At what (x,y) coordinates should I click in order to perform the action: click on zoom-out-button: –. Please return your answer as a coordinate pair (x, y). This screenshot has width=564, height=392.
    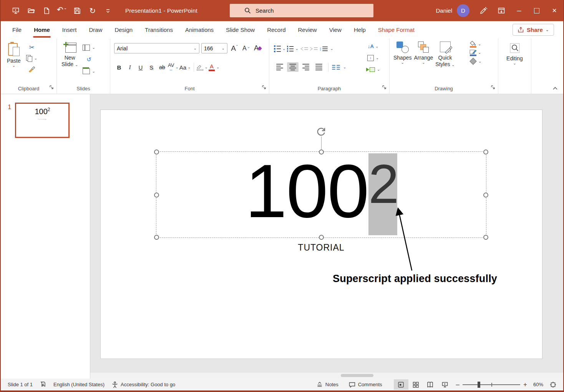
    Looking at the image, I should click on (458, 385).